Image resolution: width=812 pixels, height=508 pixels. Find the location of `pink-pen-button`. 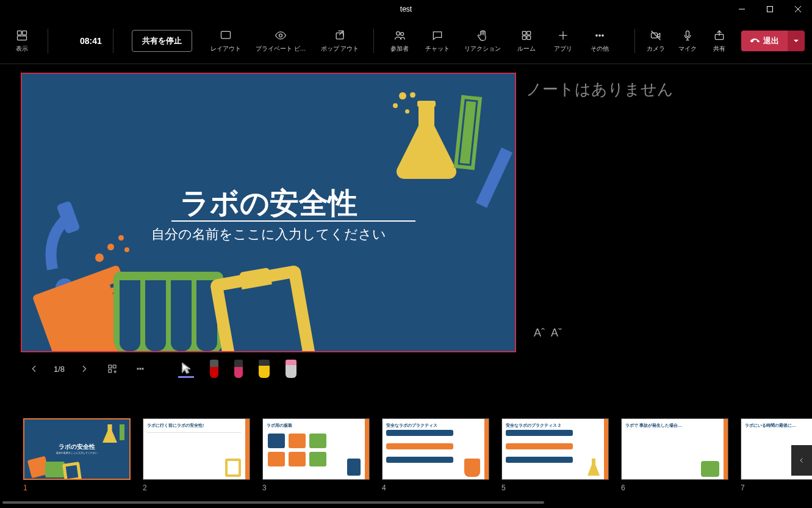

pink-pen-button is located at coordinates (239, 369).